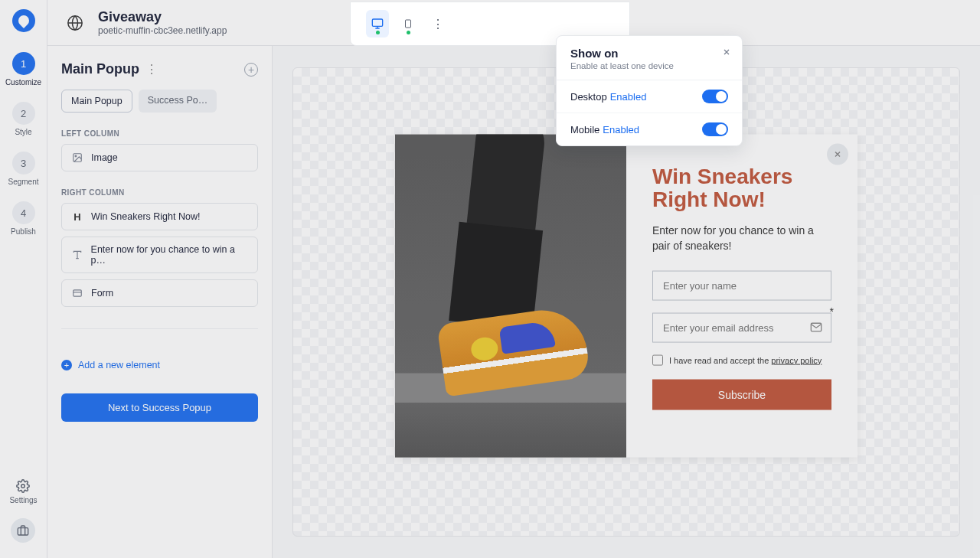 The image size is (980, 558). Describe the element at coordinates (796, 360) in the screenshot. I see `privacy-link: privacy policy` at that location.